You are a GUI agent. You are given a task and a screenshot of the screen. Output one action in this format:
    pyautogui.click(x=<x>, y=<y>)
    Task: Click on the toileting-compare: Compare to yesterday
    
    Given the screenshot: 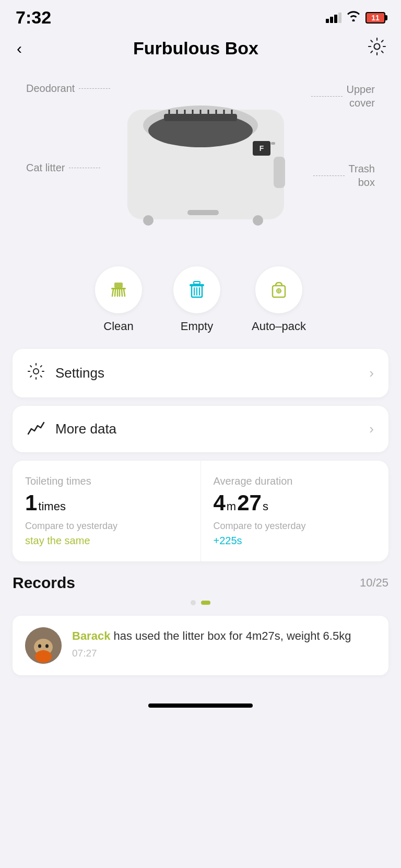 What is the action you would take?
    pyautogui.click(x=107, y=526)
    